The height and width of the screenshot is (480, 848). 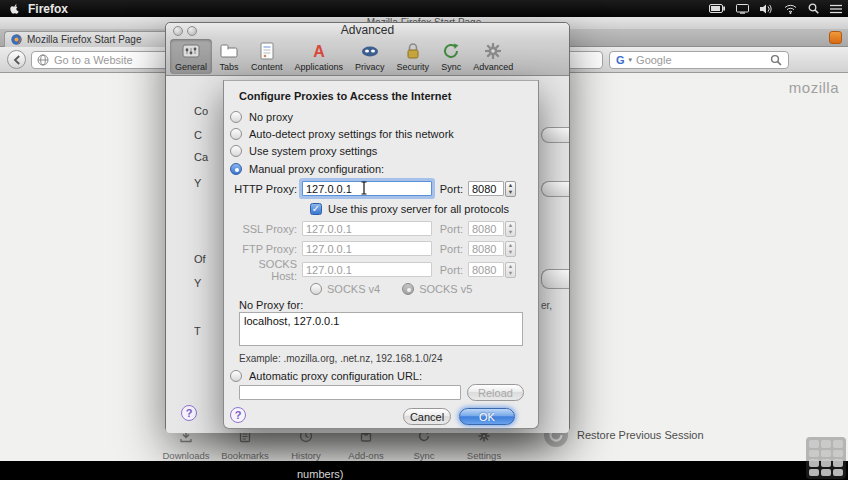 I want to click on cancel-button: Cancel, so click(x=427, y=416).